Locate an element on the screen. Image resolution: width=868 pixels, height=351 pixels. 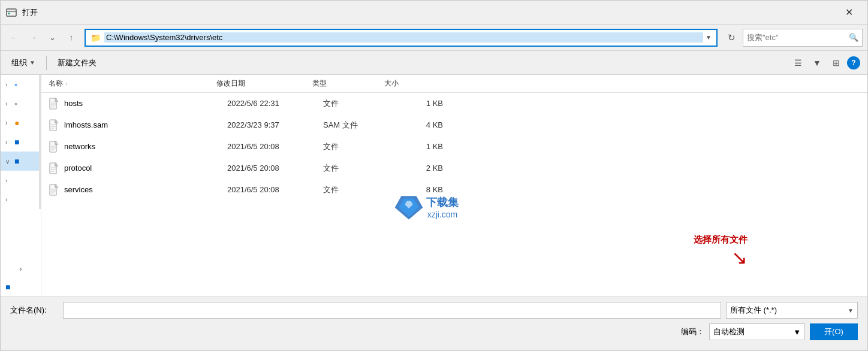
file-name: lmhosts.sam is located at coordinates (146, 125).